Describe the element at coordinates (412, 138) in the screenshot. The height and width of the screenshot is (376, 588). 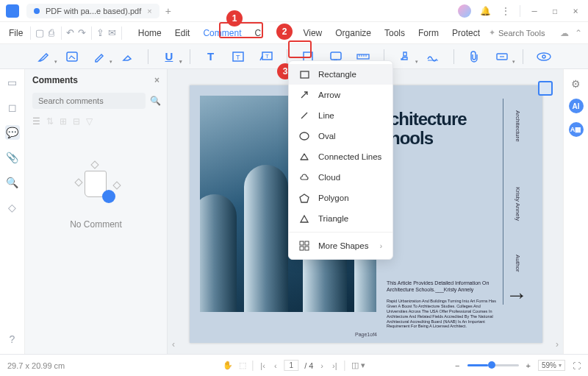
I see `page-title-line2: hools` at that location.